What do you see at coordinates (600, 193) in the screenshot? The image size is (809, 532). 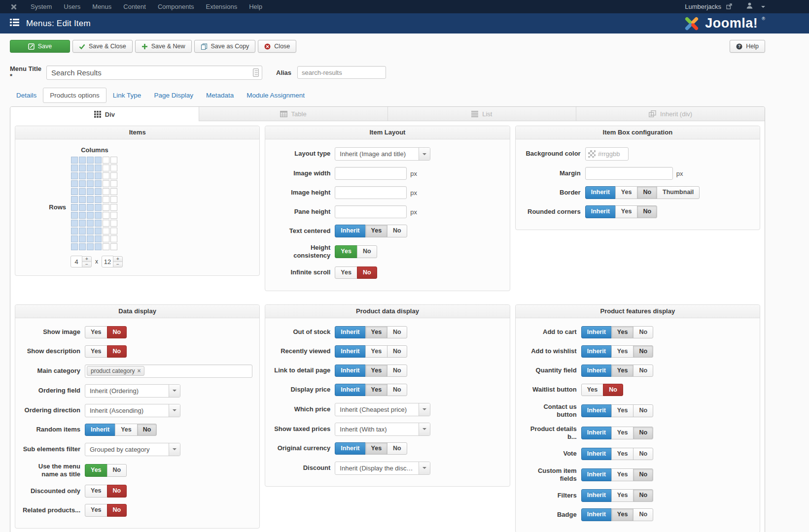 I see `border-inherit-button: Inherit` at bounding box center [600, 193].